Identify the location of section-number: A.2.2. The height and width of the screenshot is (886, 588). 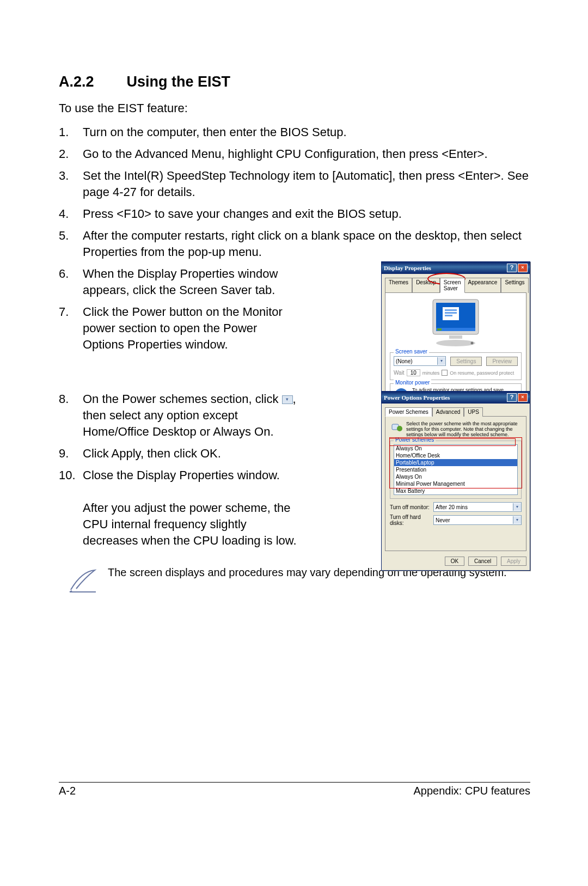
(91, 82).